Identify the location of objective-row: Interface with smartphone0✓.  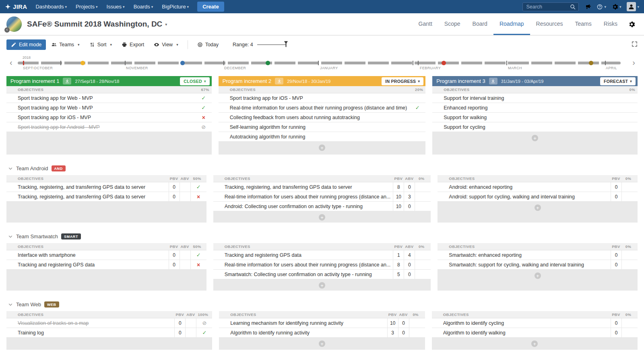
(106, 255).